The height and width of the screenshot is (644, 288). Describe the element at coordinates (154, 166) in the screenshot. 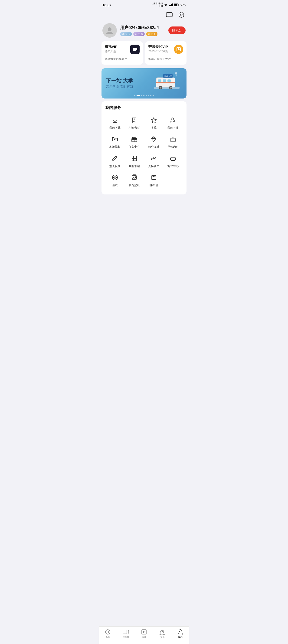

I see `service-exchange-label: 兑换会员` at that location.